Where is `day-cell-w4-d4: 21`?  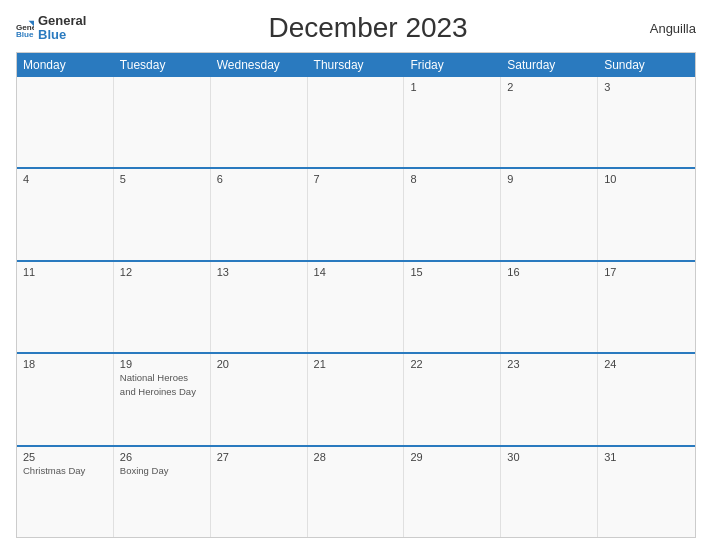
day-cell-w4-d4: 21 is located at coordinates (356, 399).